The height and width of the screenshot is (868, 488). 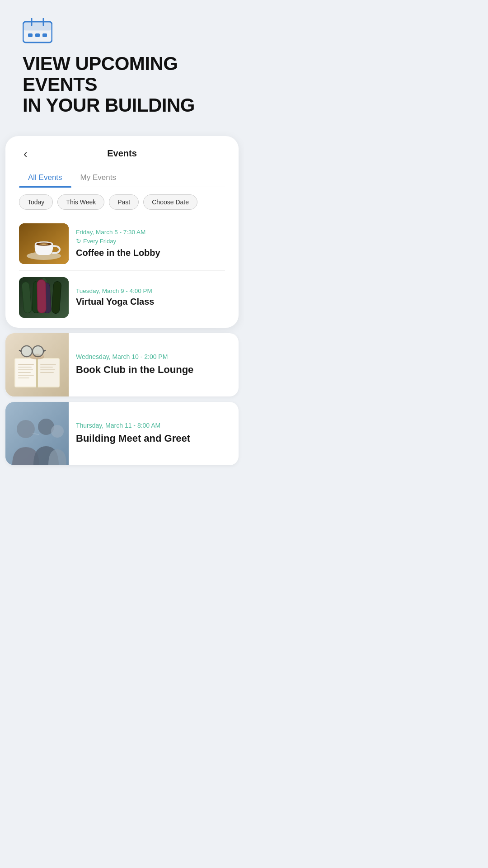 What do you see at coordinates (122, 244) in the screenshot?
I see `event-item-coffee: Friday, March 5 - 7:30 AM ↻ Every Friday…` at bounding box center [122, 244].